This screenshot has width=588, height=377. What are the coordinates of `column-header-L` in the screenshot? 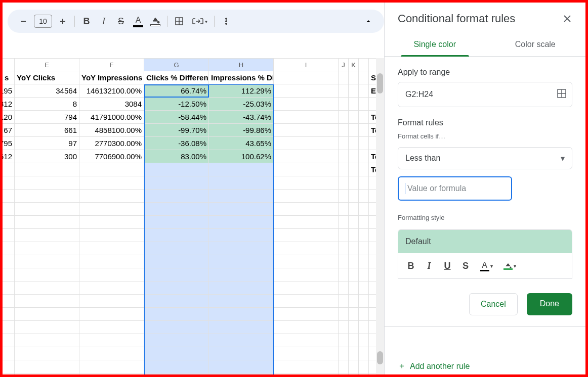 It's located at (364, 65).